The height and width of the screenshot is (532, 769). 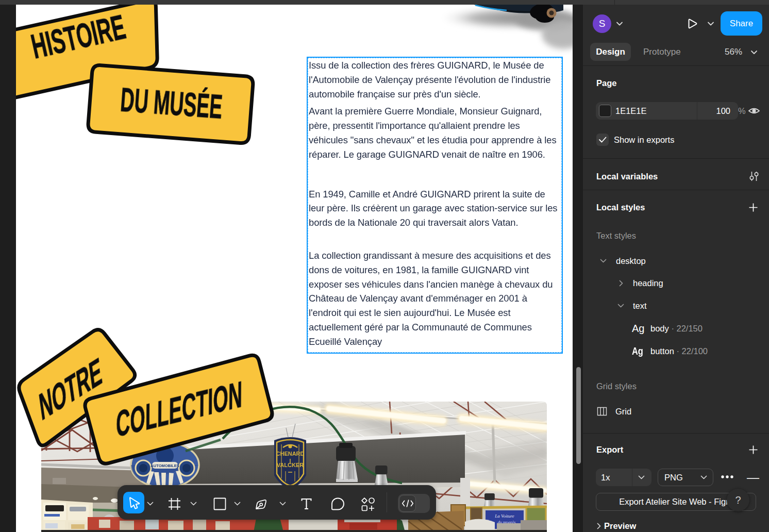 I want to click on svg-text: DU MUSÉE, so click(x=171, y=103).